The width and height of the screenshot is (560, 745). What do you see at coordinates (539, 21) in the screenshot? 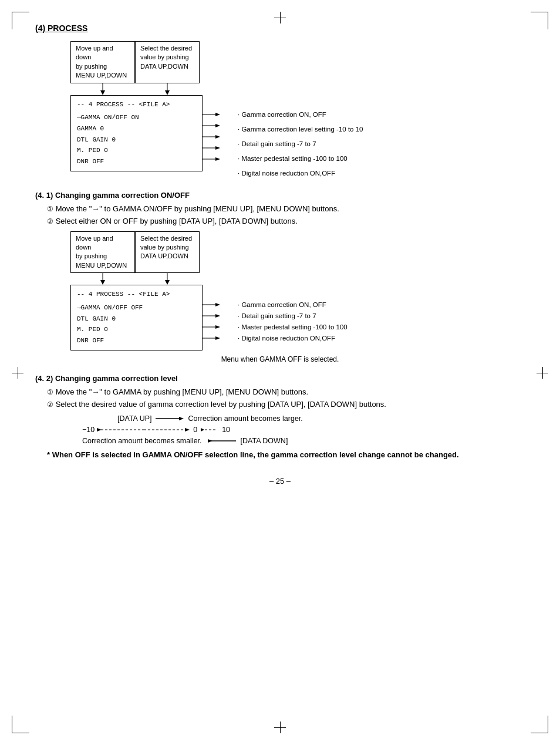
I see `corner-mark-tr` at bounding box center [539, 21].